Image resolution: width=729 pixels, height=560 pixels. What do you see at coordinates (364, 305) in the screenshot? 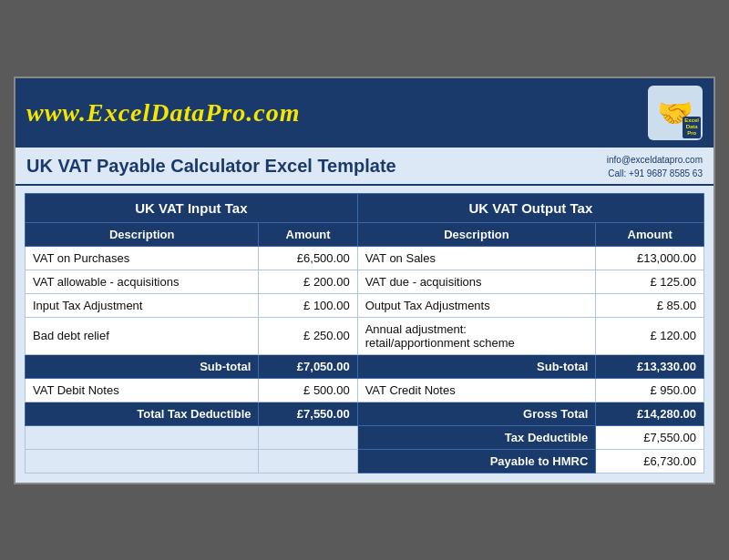
I see `table-row: Input Tax Adjustment £ 100.00 Output Tax…` at bounding box center [364, 305].